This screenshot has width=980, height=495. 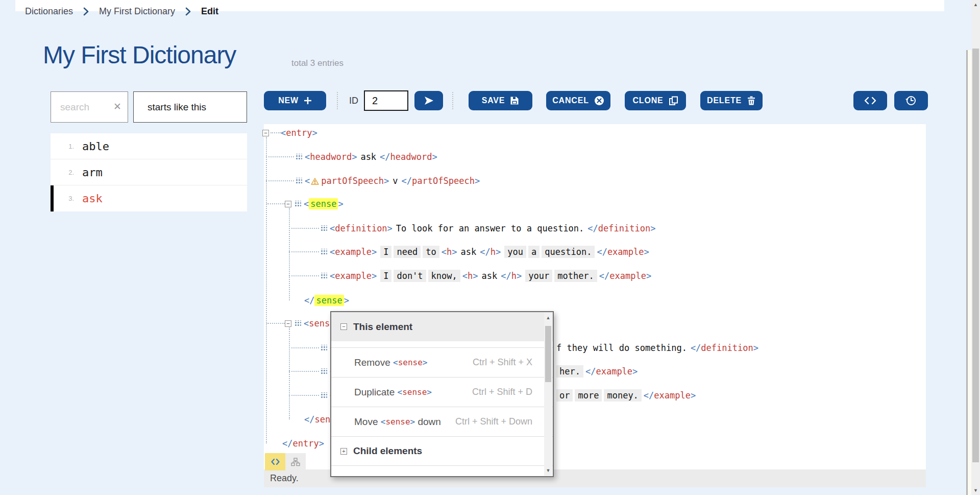 What do you see at coordinates (539, 276) in the screenshot?
I see `xml-text-chunk: your` at bounding box center [539, 276].